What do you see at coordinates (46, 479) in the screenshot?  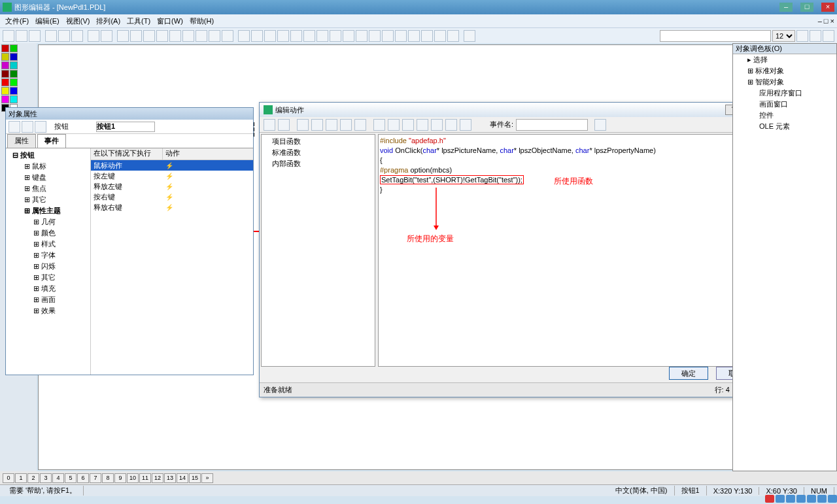 I see `layer-button: 3` at bounding box center [46, 479].